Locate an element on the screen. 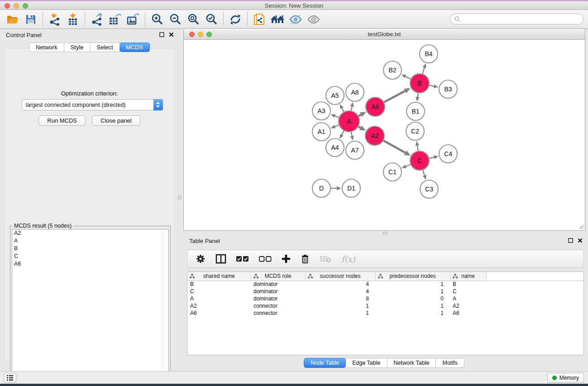  graph-edge-A-A1 is located at coordinates (337, 126).